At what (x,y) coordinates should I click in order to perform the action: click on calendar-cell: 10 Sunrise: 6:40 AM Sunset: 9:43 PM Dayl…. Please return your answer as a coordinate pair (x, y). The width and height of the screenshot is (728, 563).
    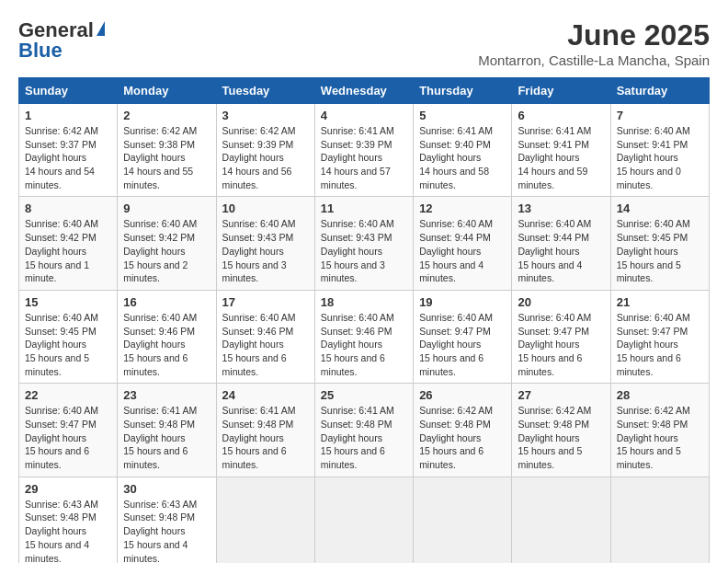
    Looking at the image, I should click on (265, 243).